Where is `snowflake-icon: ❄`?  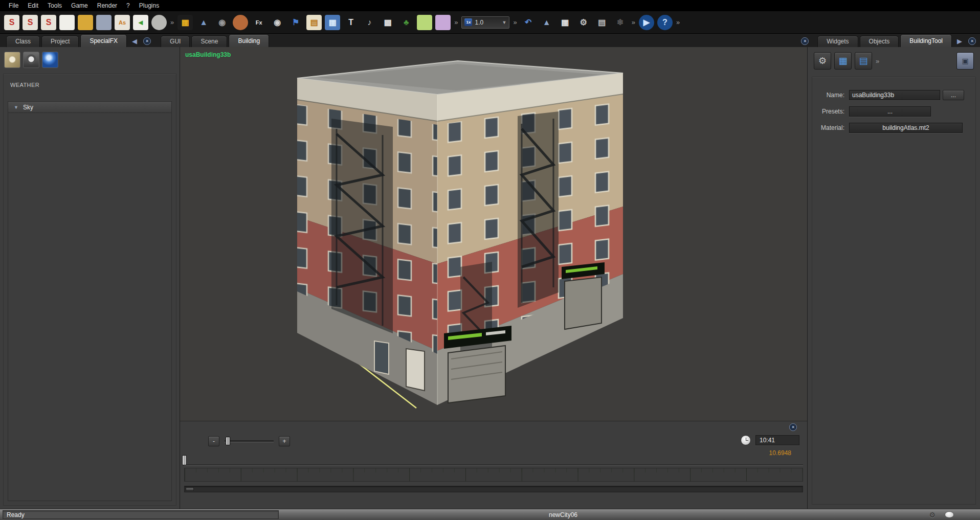
snowflake-icon: ❄ is located at coordinates (620, 22).